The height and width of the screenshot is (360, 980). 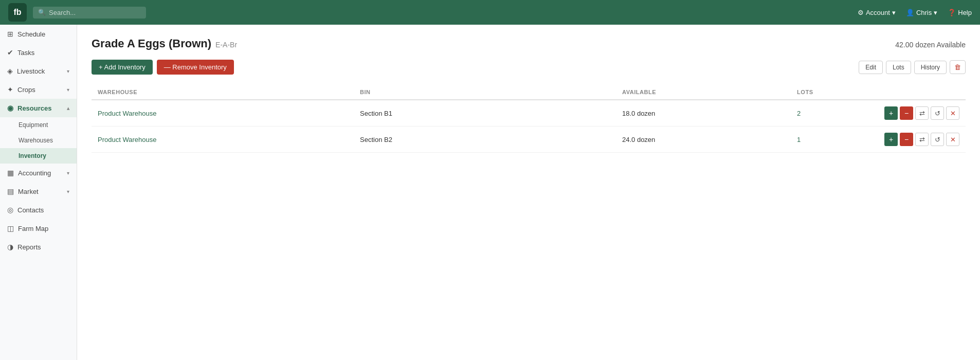 What do you see at coordinates (921, 12) in the screenshot?
I see `user-menu: 👤 Chris ▾` at bounding box center [921, 12].